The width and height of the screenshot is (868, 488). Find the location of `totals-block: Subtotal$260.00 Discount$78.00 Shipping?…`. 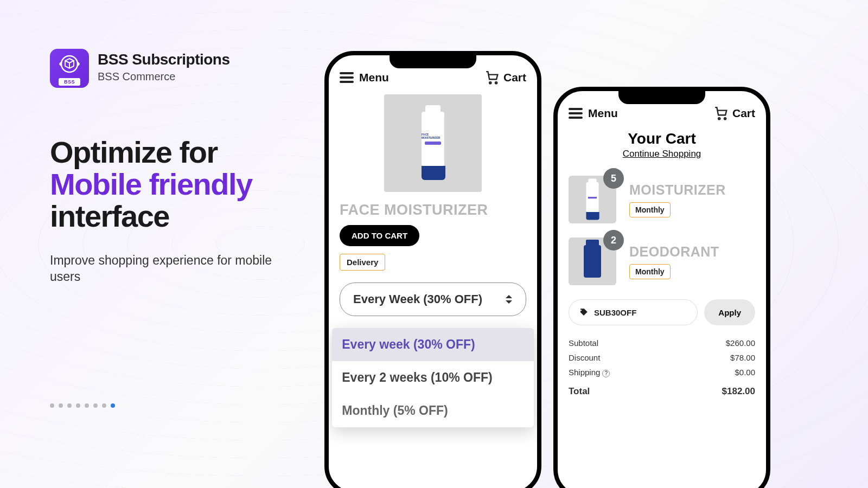

totals-block: Subtotal$260.00 Discount$78.00 Shipping?… is located at coordinates (662, 368).